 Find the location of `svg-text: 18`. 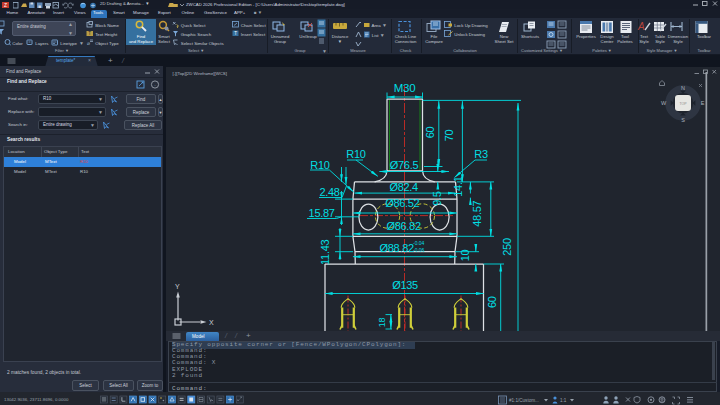

svg-text: 18 is located at coordinates (382, 323).